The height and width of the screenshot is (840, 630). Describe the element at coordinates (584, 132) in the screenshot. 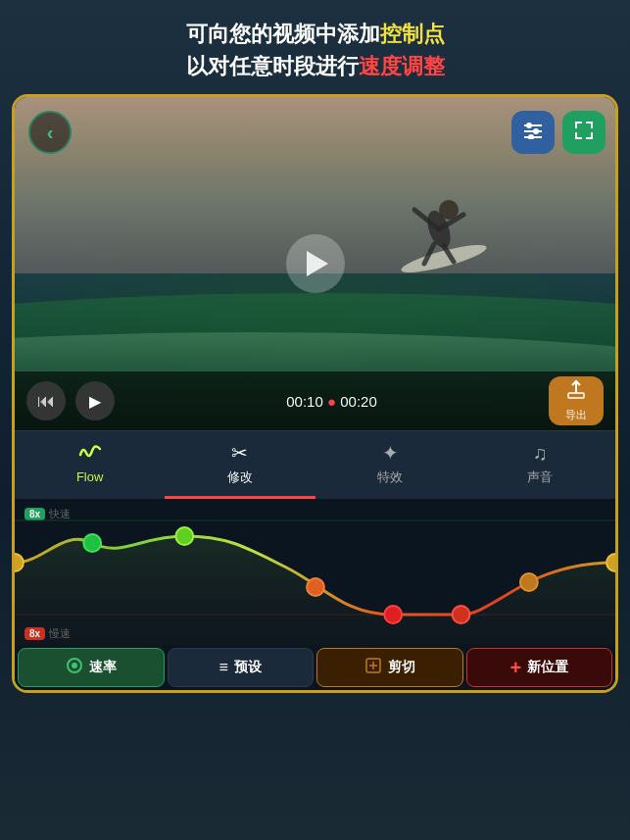

I see `expand-button` at that location.